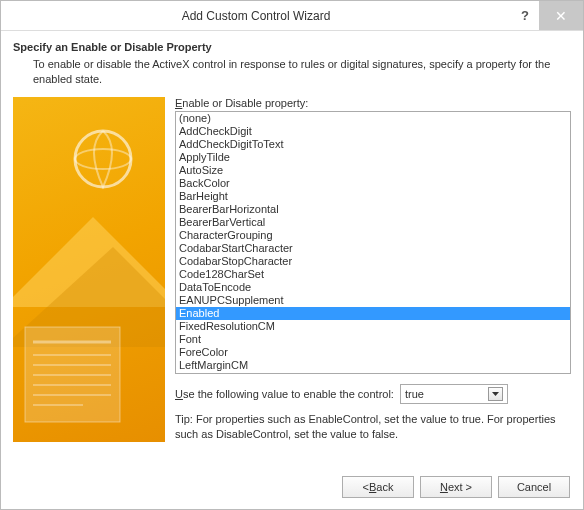  What do you see at coordinates (373, 274) in the screenshot?
I see `list-item: Code128CharSet` at bounding box center [373, 274].